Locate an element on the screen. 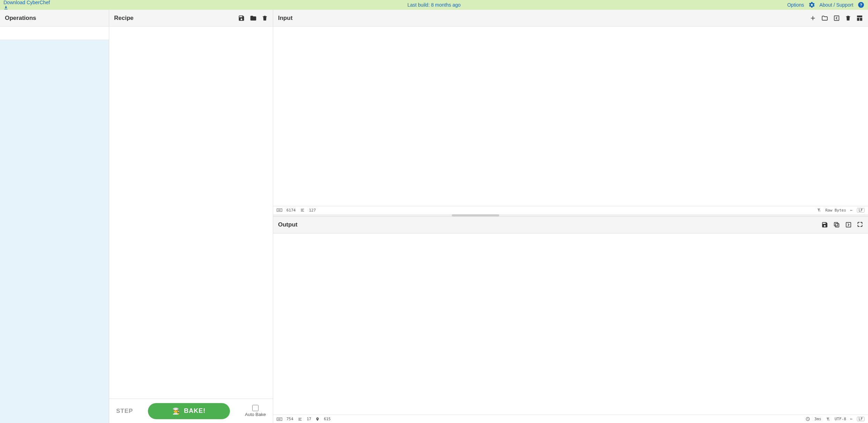  operations-list is located at coordinates (54, 231).